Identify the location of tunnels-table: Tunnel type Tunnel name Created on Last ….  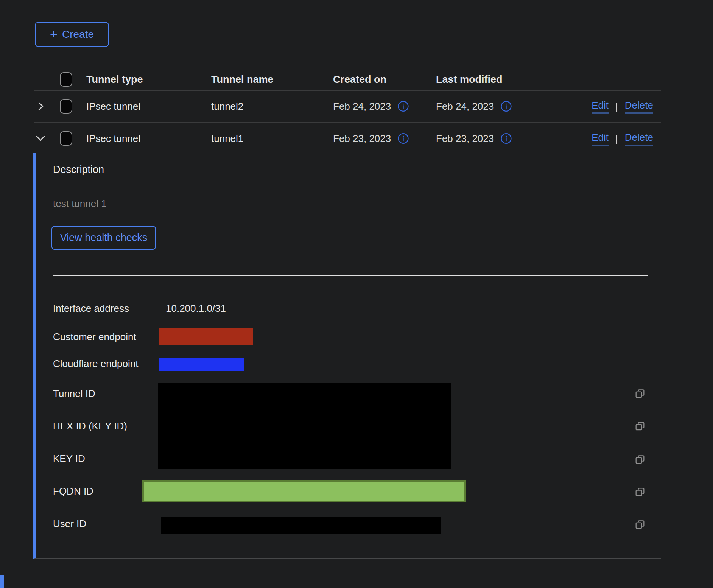
(347, 112).